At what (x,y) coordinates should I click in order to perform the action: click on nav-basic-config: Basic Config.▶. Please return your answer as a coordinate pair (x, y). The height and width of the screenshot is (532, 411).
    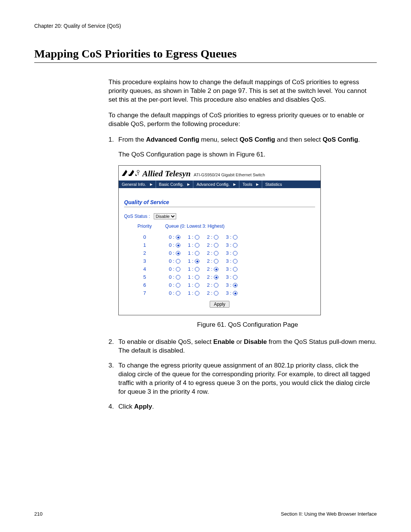
    Looking at the image, I should click on (175, 184).